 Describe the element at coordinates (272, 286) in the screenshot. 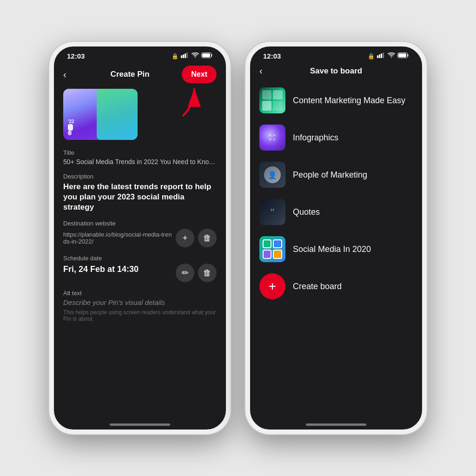

I see `create-board-icon: +` at that location.